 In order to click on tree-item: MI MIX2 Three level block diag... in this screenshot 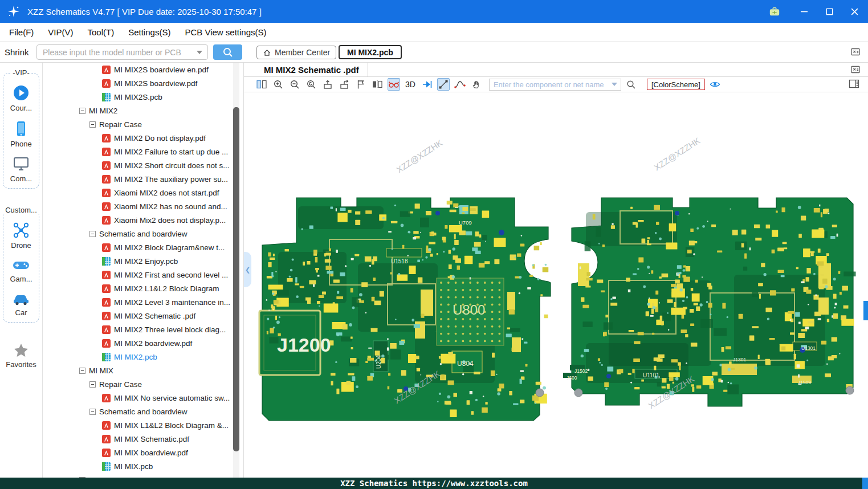, I will do `click(143, 329)`.